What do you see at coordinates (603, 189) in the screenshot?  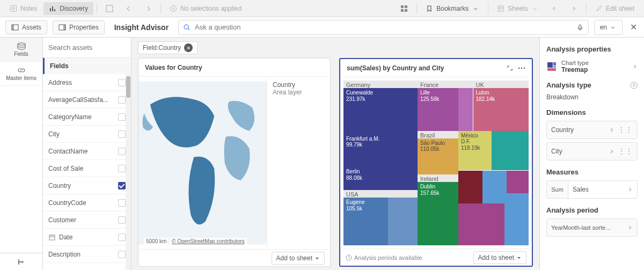 I see `measure-field: Sales` at bounding box center [603, 189].